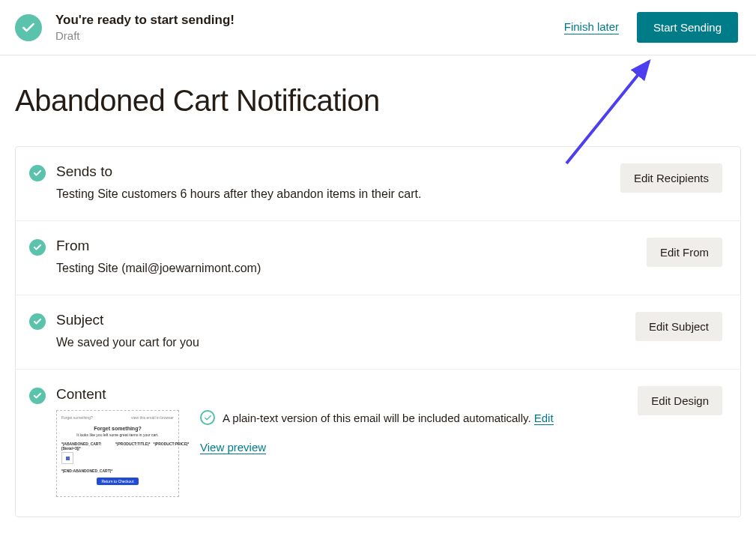 The height and width of the screenshot is (551, 756). Describe the element at coordinates (310, 36) in the screenshot. I see `header-status: Draft` at that location.